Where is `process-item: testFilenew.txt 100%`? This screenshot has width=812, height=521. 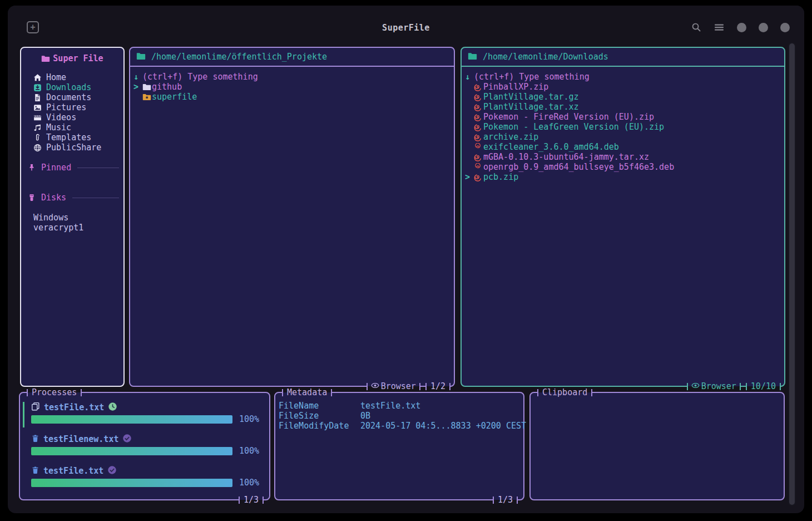 process-item: testFilenew.txt 100% is located at coordinates (147, 445).